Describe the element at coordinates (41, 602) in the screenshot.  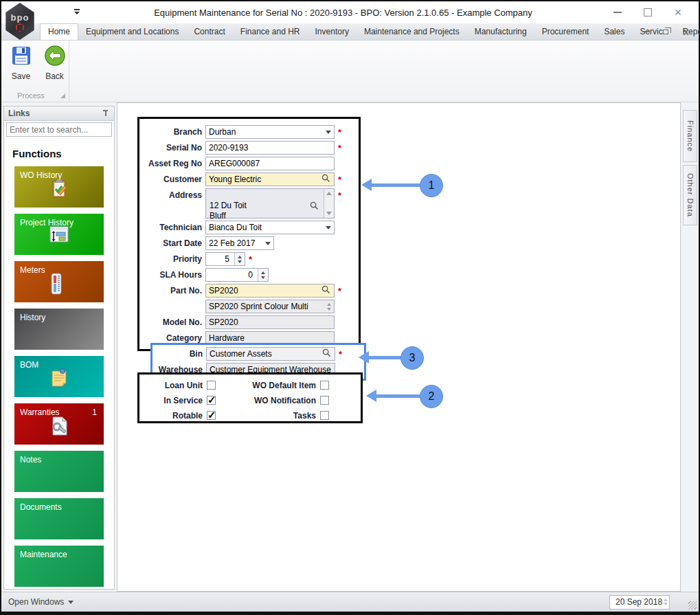
I see `open-windows-dropdown: Open Windows` at that location.